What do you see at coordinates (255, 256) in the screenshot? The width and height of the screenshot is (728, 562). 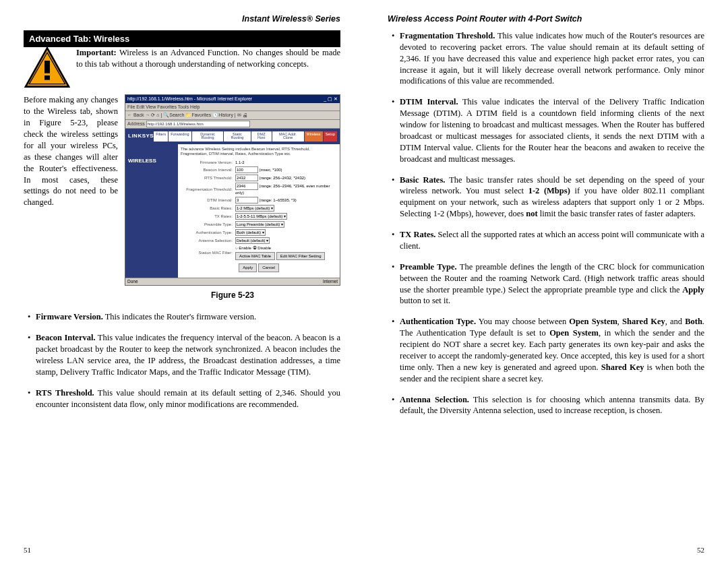 I see `mac-filter-button: Active MAC Table` at bounding box center [255, 256].